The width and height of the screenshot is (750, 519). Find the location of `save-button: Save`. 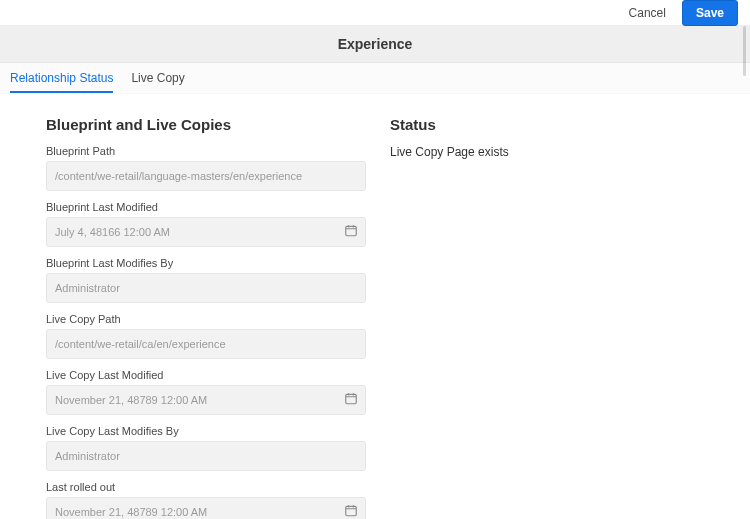

save-button: Save is located at coordinates (710, 13).